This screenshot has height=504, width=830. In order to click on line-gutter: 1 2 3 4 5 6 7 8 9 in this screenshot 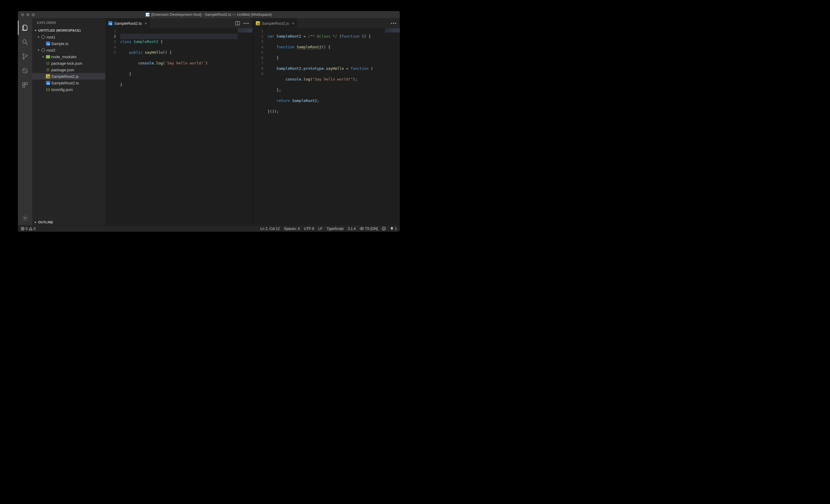, I will do `click(260, 127)`.